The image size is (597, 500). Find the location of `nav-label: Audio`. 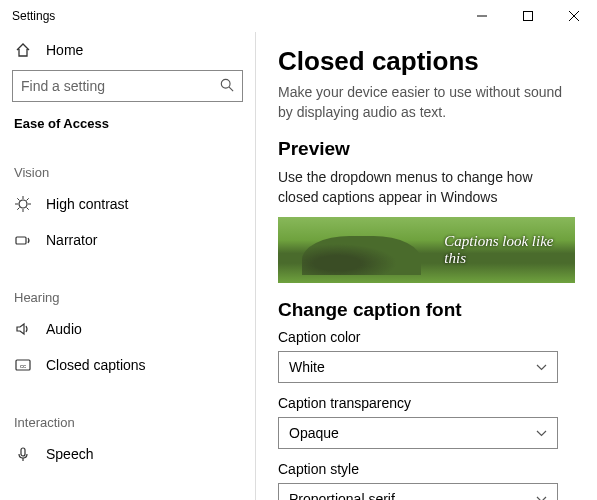

nav-label: Audio is located at coordinates (64, 329).